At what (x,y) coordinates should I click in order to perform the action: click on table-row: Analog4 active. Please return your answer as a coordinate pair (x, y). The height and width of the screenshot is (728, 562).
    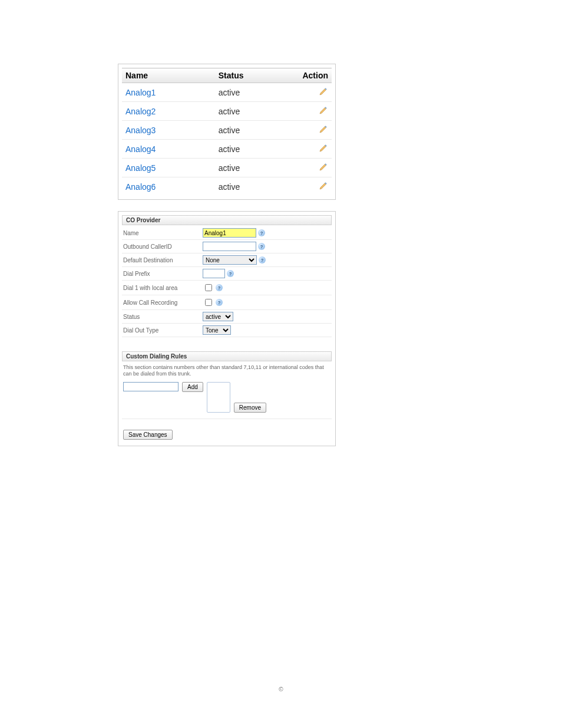
    Looking at the image, I should click on (227, 149).